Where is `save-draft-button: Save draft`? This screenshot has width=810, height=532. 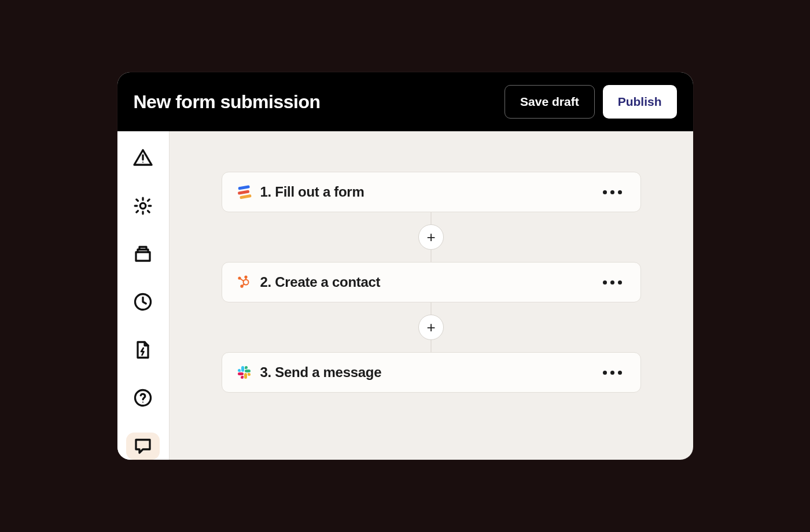
save-draft-button: Save draft is located at coordinates (550, 102).